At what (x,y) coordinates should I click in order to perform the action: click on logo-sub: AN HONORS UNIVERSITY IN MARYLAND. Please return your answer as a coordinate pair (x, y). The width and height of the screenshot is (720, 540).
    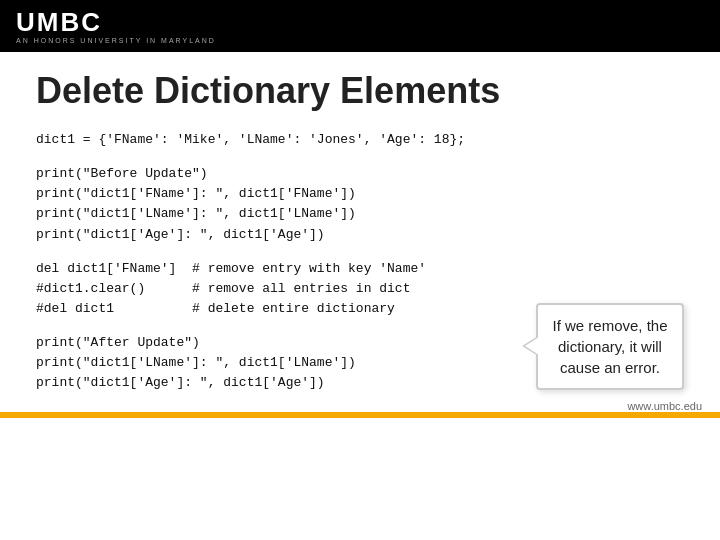
    Looking at the image, I should click on (116, 40).